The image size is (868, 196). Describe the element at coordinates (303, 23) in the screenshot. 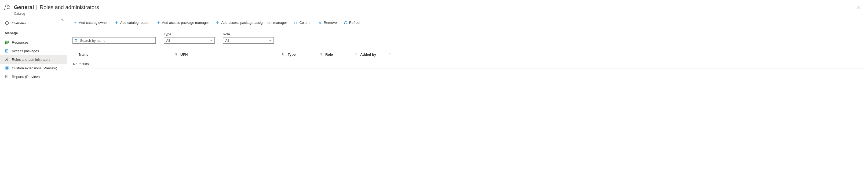

I see `column-button: Column` at that location.